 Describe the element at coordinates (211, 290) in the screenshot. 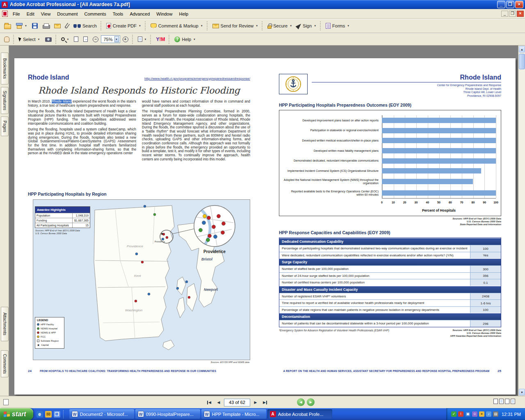

I see `region-label-newport: Newport` at that location.